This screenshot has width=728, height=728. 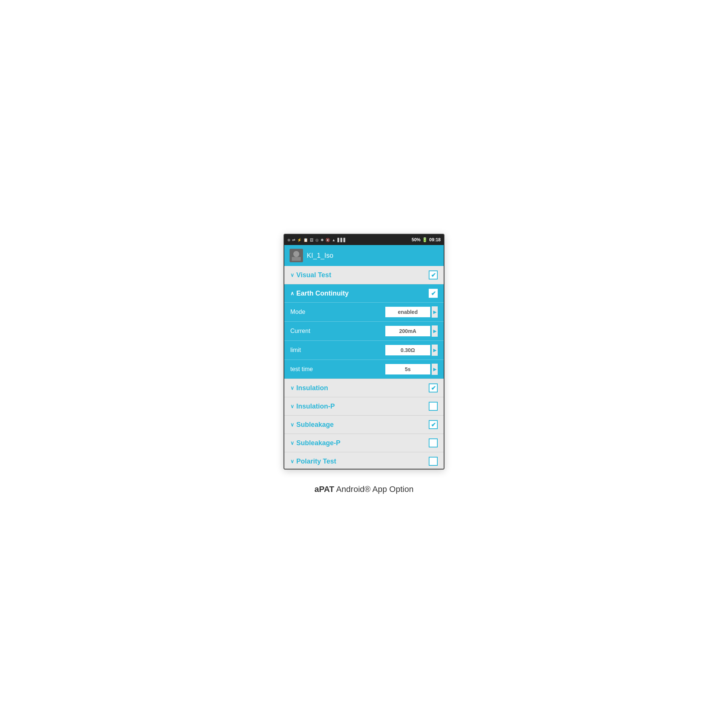 I want to click on chevron-subleakage-p: ∨, so click(x=292, y=443).